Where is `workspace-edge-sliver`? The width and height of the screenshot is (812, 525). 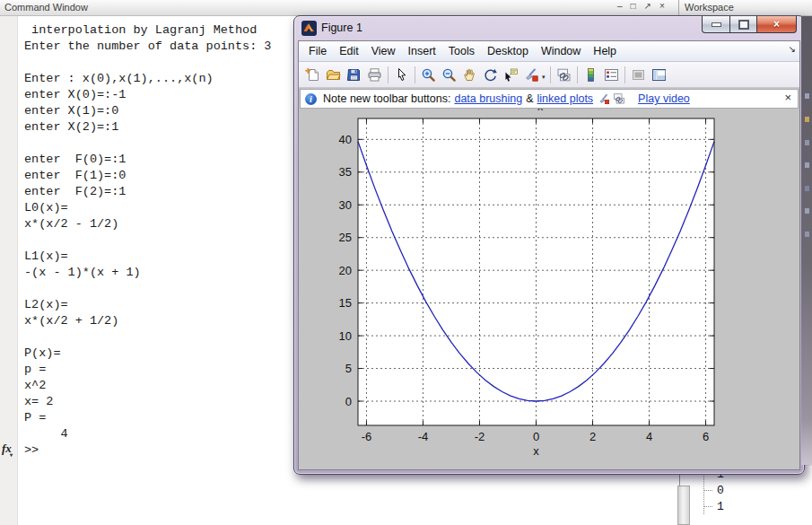
workspace-edge-sliver is located at coordinates (807, 241).